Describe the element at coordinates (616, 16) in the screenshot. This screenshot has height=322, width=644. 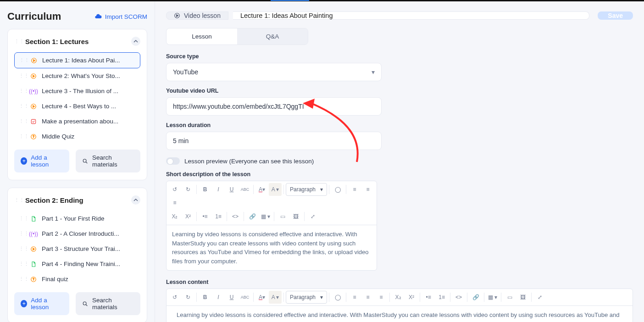
I see `save-button: Save` at that location.